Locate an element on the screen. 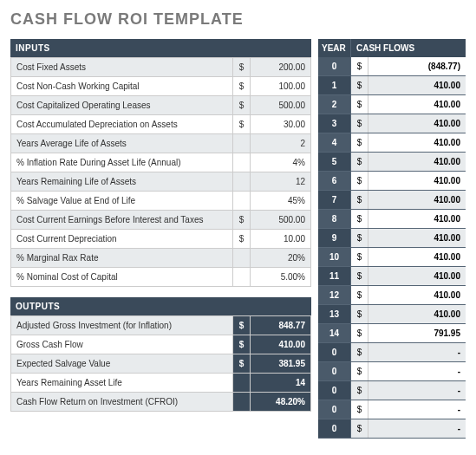 The image size is (476, 455). input-value: 5.00% is located at coordinates (281, 277).